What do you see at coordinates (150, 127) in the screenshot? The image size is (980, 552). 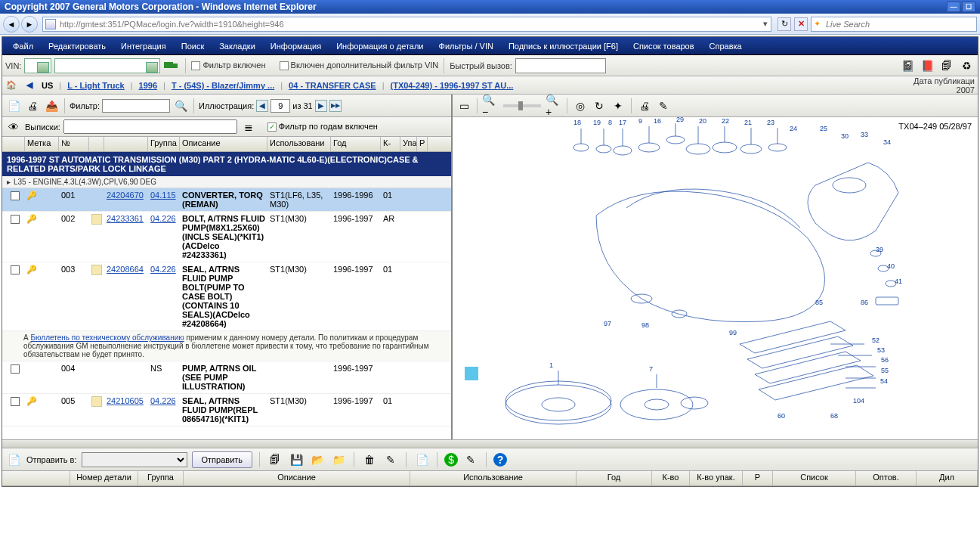 I see `extracts-input` at bounding box center [150, 127].